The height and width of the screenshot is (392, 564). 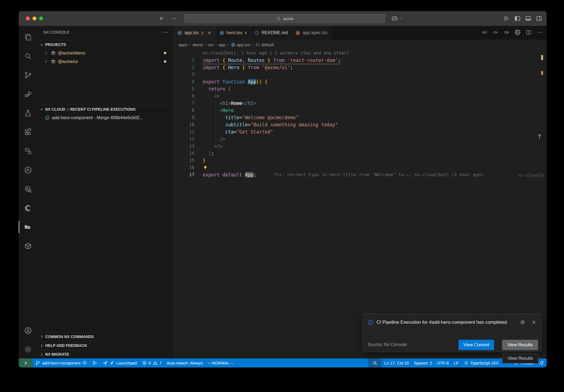 I want to click on cloud-upload-icon, so click(x=85, y=363).